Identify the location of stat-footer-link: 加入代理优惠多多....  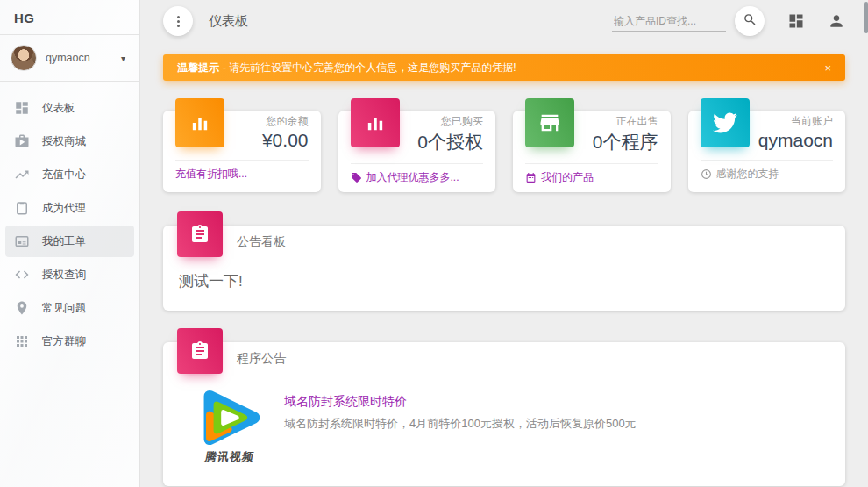
(417, 178).